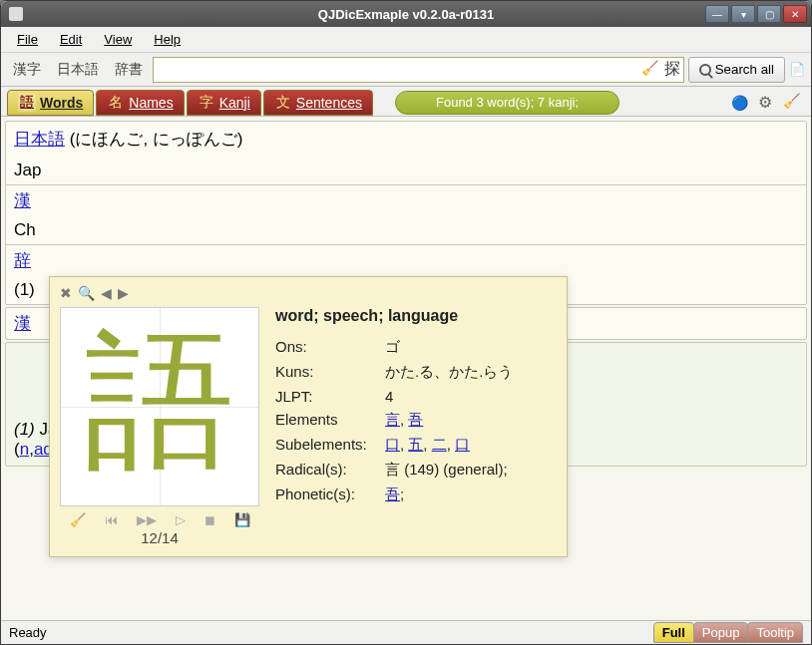 Image resolution: width=812 pixels, height=645 pixels. I want to click on kanji-glyph: 語, so click(160, 401).